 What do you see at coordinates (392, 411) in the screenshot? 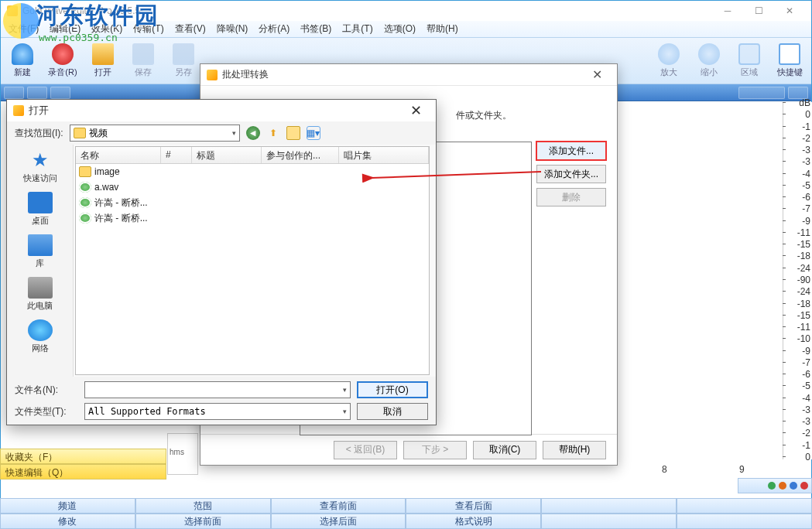
I see `open-cancel-button: 取消` at bounding box center [392, 411].